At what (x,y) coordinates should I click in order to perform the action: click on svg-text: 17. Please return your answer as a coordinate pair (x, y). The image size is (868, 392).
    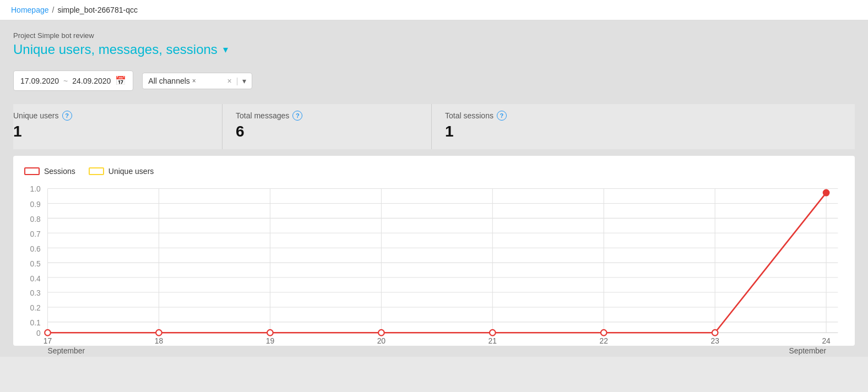
    Looking at the image, I should click on (48, 341).